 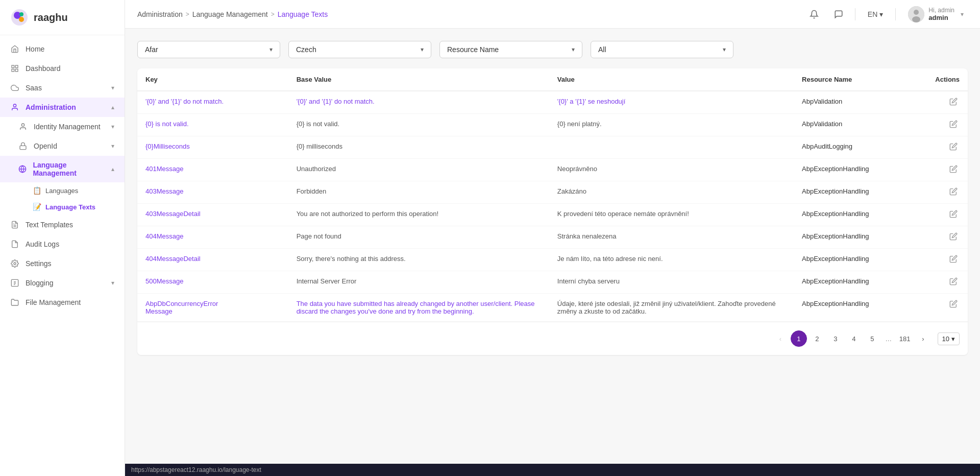 What do you see at coordinates (213, 125) in the screenshot?
I see `cell-key-1: {0} is not valid.` at bounding box center [213, 125].